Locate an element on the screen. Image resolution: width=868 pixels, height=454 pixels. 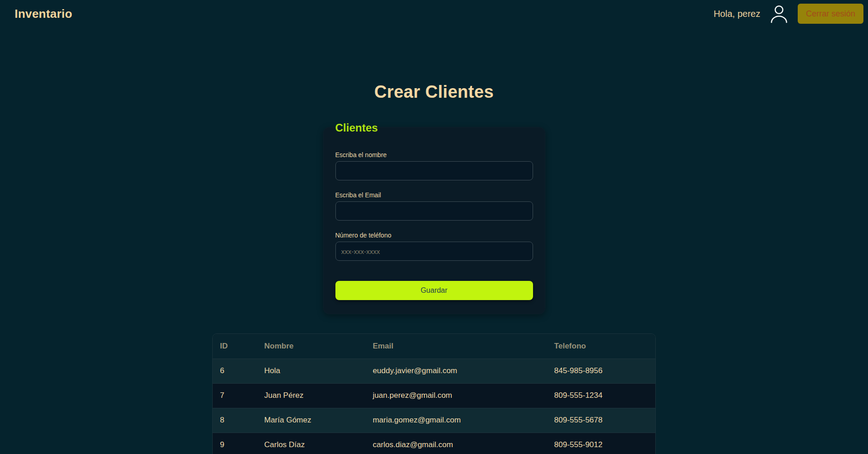
clients-table-container: ID Nombre Email Telefono 6 Hola euddy.ja… is located at coordinates (434, 394).